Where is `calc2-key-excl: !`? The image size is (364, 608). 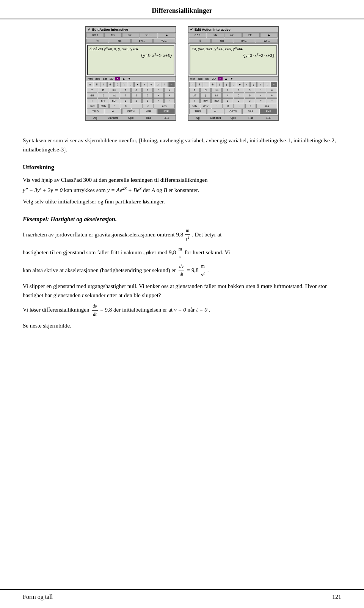 calc2-key-excl: ! is located at coordinates (195, 101).